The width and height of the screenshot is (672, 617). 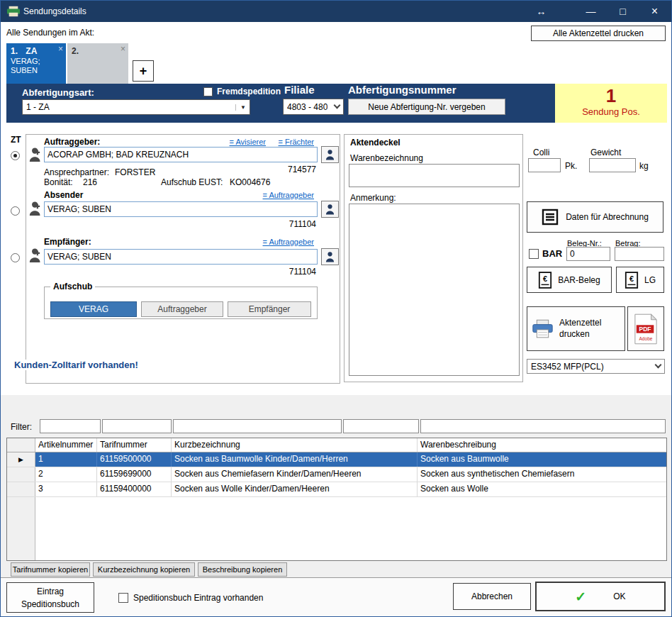 I want to click on neue-abfertigungsnr-button: Neue Abfertigung-Nr. vergeben, so click(x=427, y=106).